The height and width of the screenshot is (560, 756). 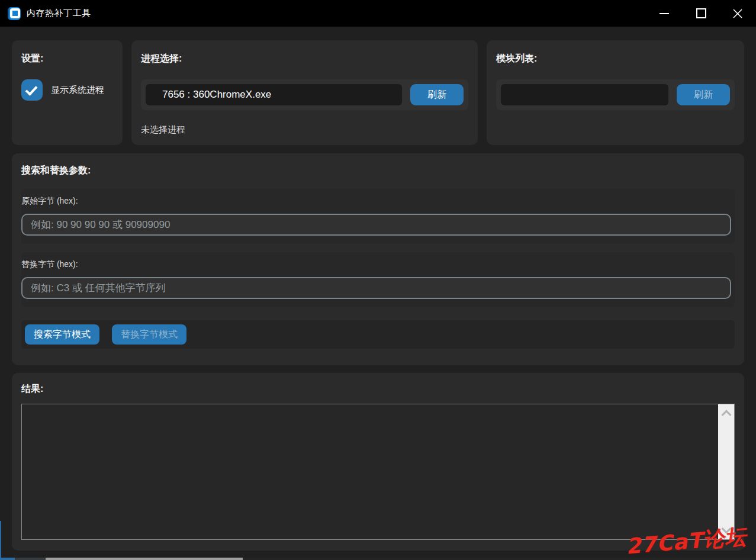 I want to click on module-refresh-button: 刷新, so click(x=703, y=95).